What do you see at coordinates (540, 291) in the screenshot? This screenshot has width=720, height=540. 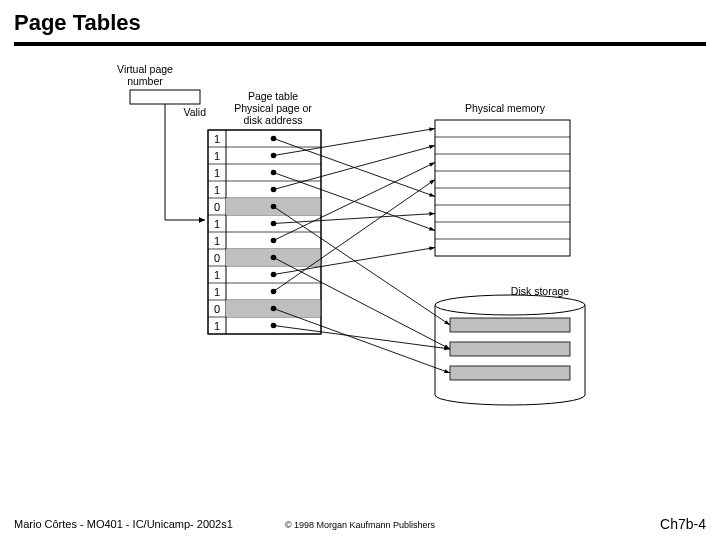 I see `label-disk-storage: Disk storage` at bounding box center [540, 291].